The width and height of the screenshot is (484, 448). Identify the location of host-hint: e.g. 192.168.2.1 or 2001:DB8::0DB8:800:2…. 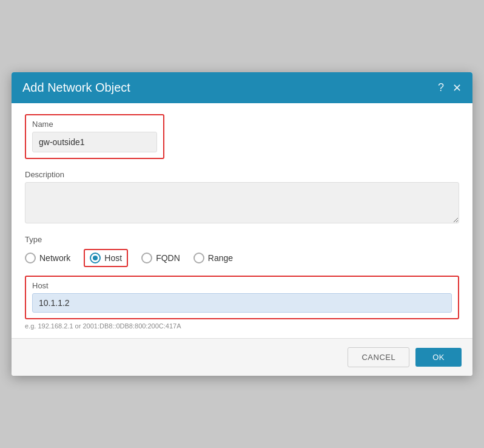
(242, 326).